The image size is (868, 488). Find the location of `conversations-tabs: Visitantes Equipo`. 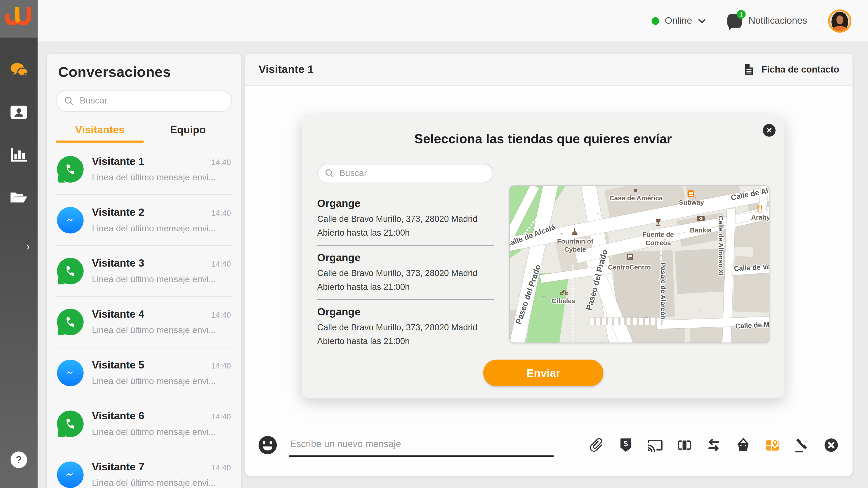

conversations-tabs: Visitantes Equipo is located at coordinates (144, 130).